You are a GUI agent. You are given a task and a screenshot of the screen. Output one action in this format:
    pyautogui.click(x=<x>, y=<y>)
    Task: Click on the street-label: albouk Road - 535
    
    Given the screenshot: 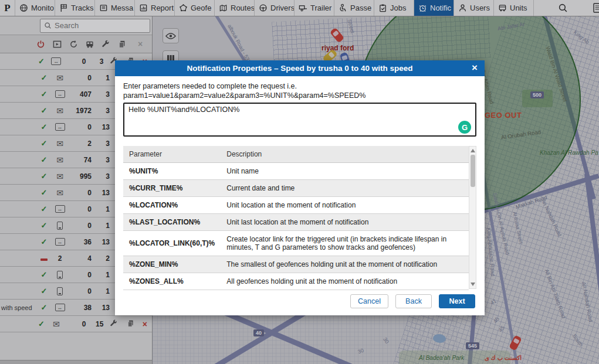 What is the action you would take?
    pyautogui.click(x=239, y=44)
    